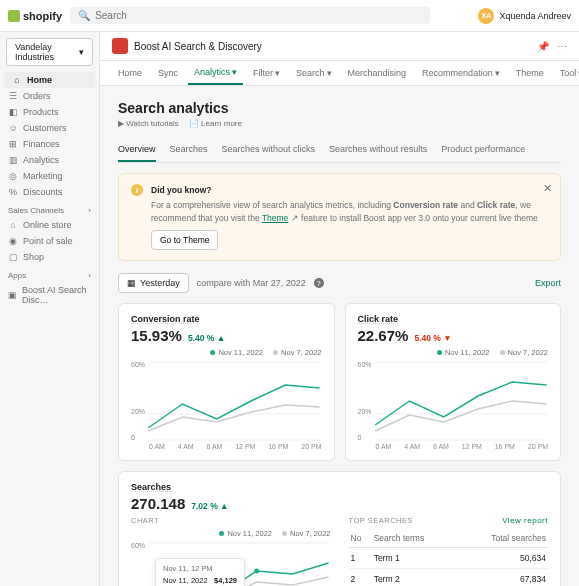  I want to click on page-title: Search analytics, so click(340, 108).